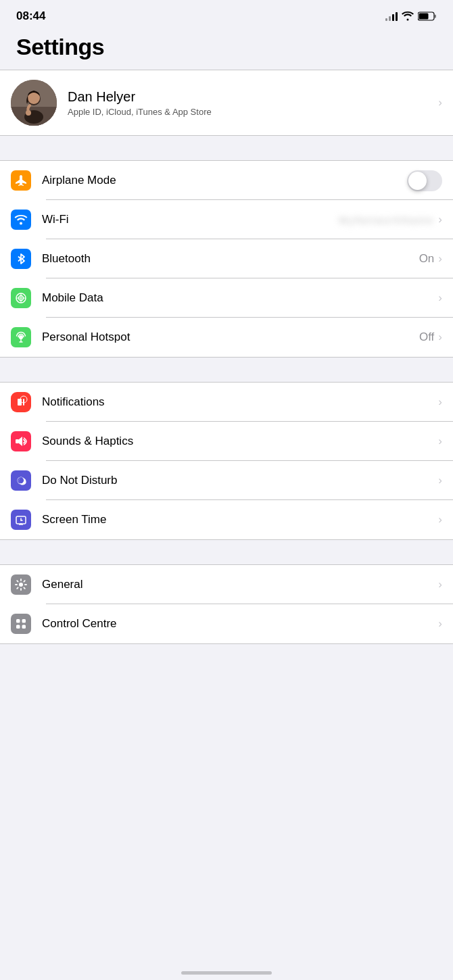 The image size is (453, 980). Describe the element at coordinates (226, 259) in the screenshot. I see `bluetooth-row: Bluetooth On ›` at that location.